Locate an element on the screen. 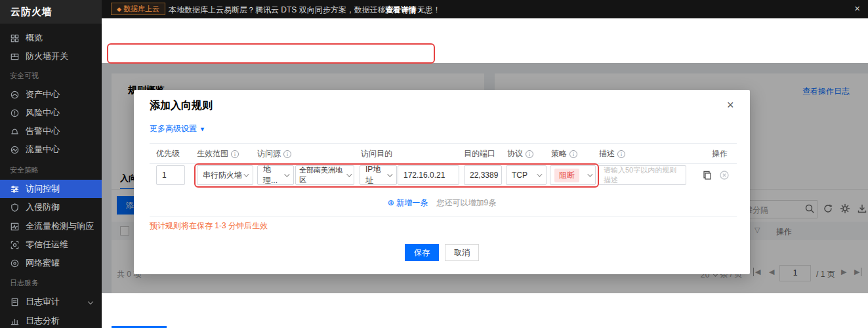 The height and width of the screenshot is (328, 868). col-source: 访问源 is located at coordinates (274, 154).